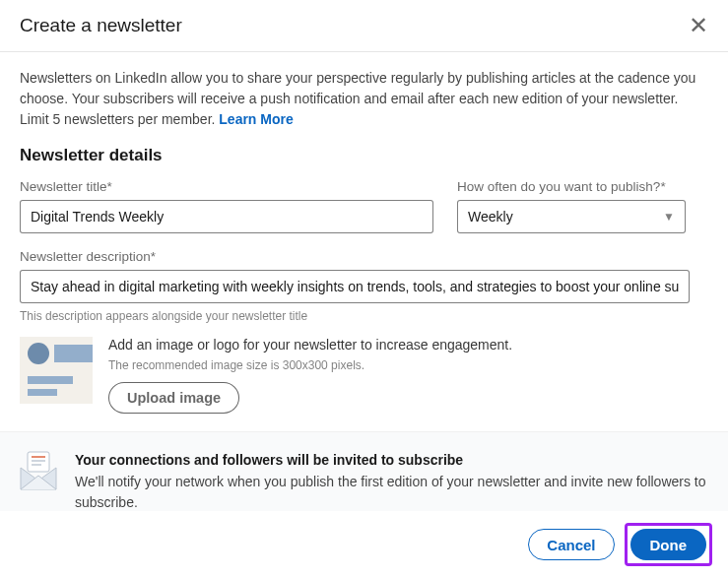 The width and height of the screenshot is (728, 578). Describe the element at coordinates (227, 217) in the screenshot. I see `newsletter-title-input` at that location.